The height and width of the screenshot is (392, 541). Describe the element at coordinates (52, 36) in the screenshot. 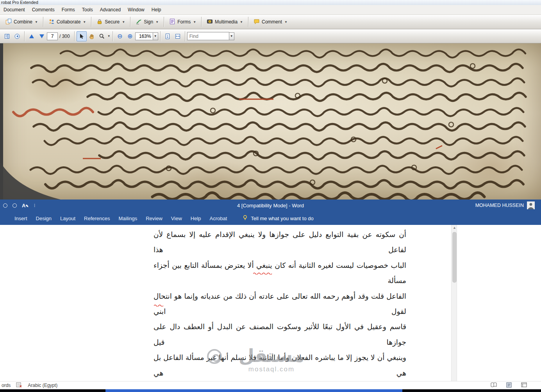

I see `page-number-input` at that location.